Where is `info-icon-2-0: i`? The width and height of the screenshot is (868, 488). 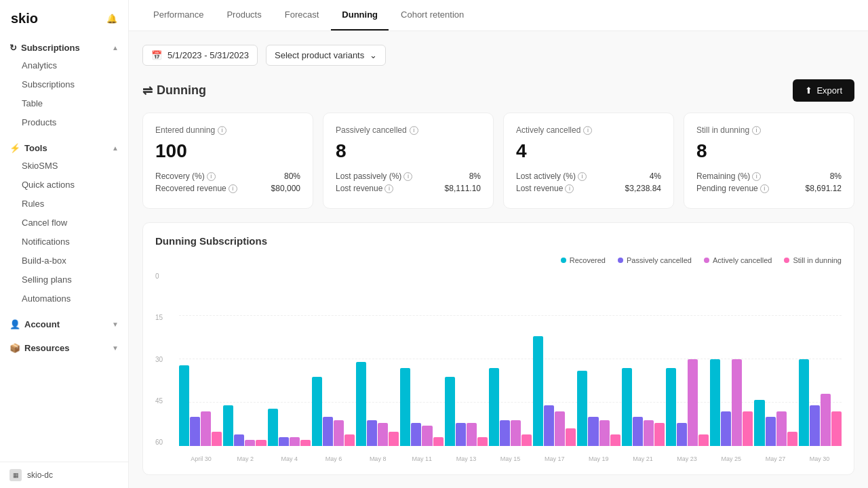
info-icon-2-0: i is located at coordinates (582, 176).